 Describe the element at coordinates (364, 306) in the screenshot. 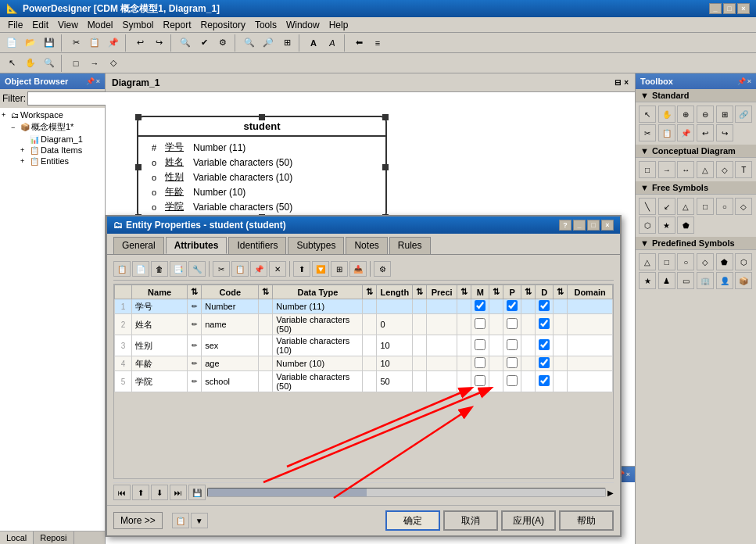

I see `table-row: 1 学号 ✏ Number Number (11)` at that location.